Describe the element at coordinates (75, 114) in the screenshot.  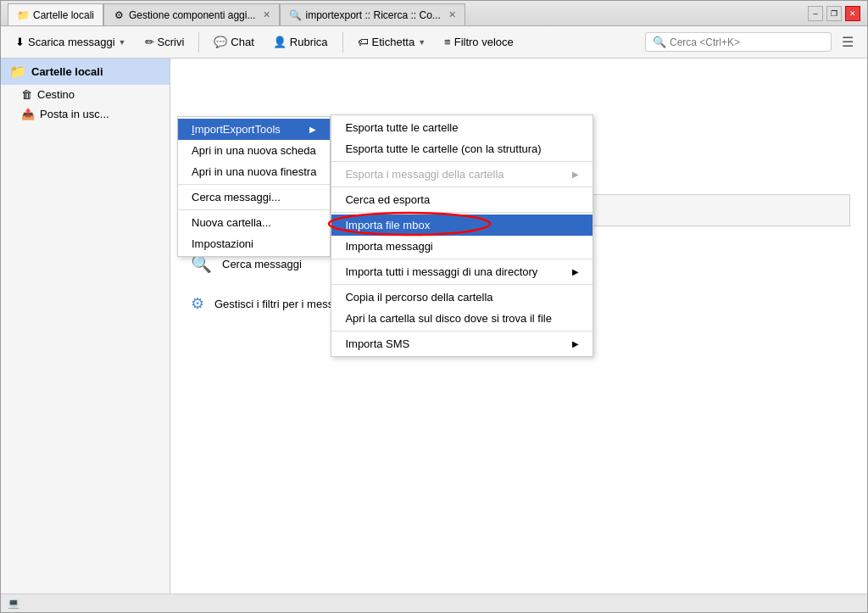
I see `sidebar-item-label: Posta in usc...` at that location.